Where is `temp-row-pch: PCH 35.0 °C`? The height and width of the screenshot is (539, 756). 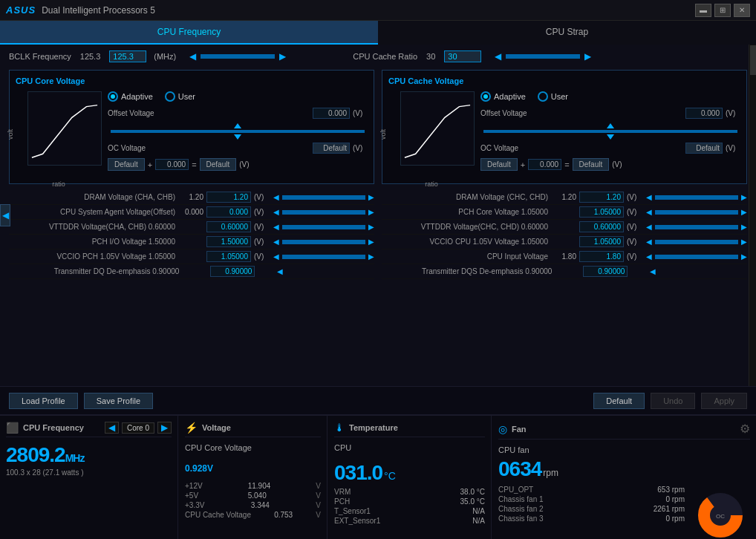 temp-row-pch: PCH 35.0 °C is located at coordinates (410, 502).